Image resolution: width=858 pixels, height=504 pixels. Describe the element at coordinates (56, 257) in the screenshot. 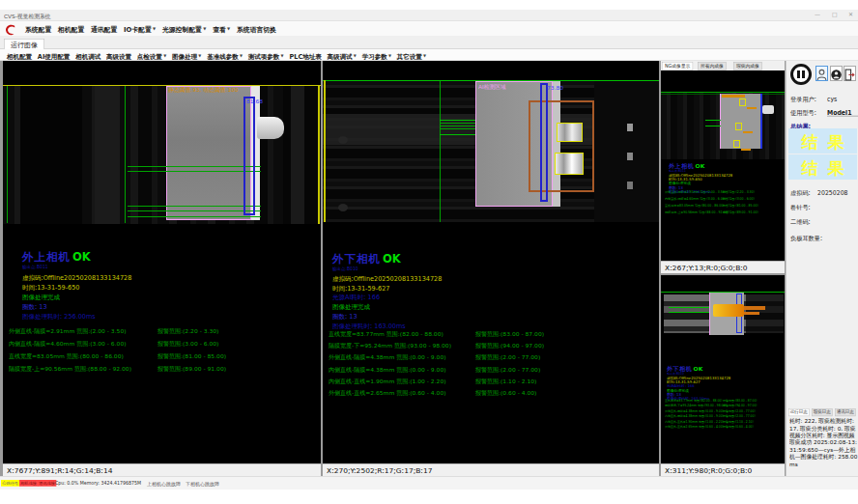

I see `camera-result-title: 外上相机OK` at that location.